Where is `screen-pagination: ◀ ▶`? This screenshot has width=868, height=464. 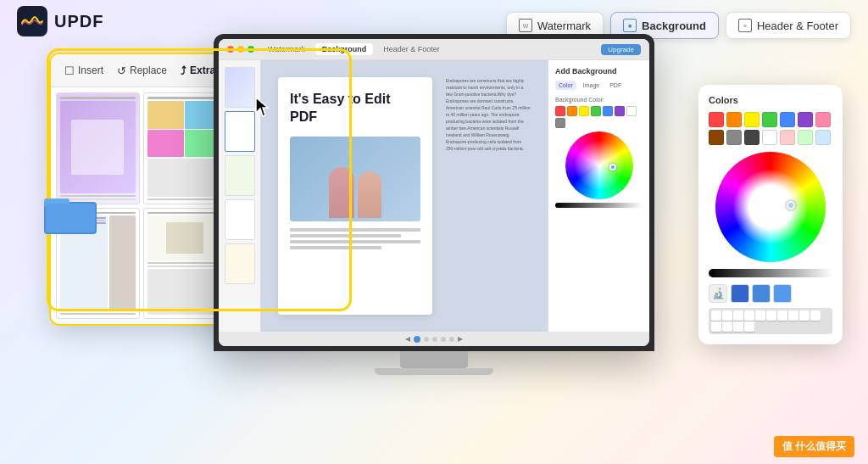 screen-pagination: ◀ ▶ is located at coordinates (434, 339).